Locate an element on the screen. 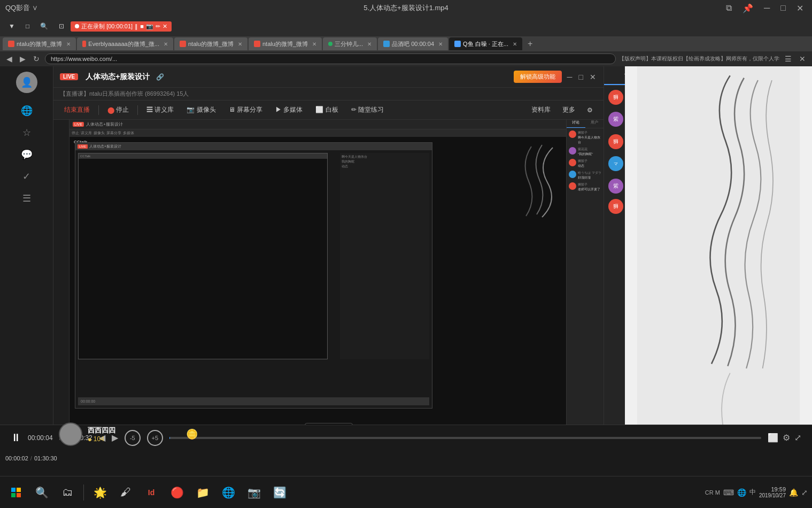 This screenshot has width=812, height=508. forward-btn: ▶ is located at coordinates (22, 59).